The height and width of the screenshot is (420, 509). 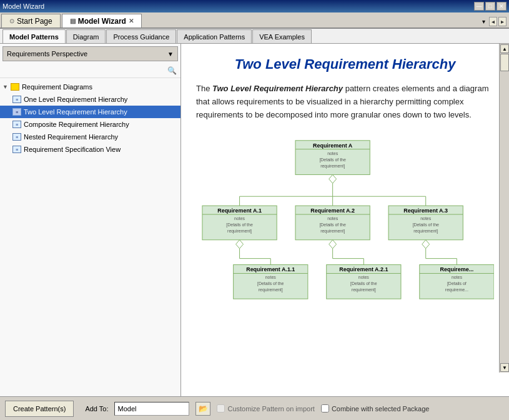 What do you see at coordinates (221, 409) in the screenshot?
I see `customize-checkbox` at bounding box center [221, 409].